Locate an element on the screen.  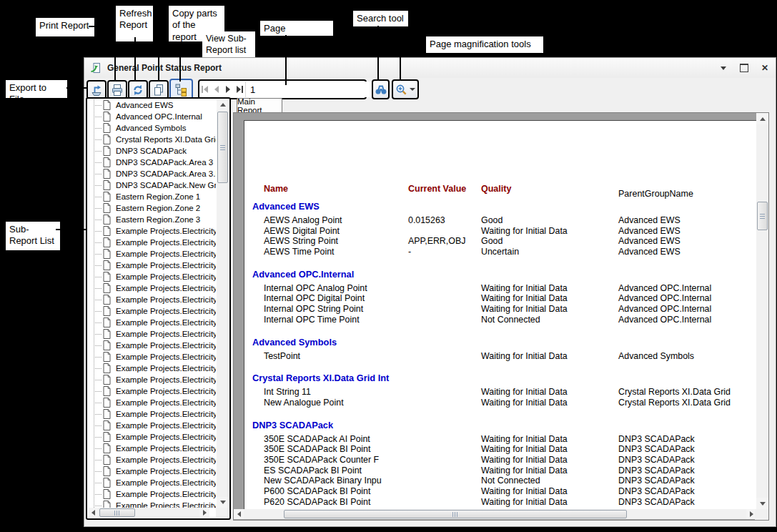
report-cell-name: 350E SCADAPack BI Point is located at coordinates (317, 449).